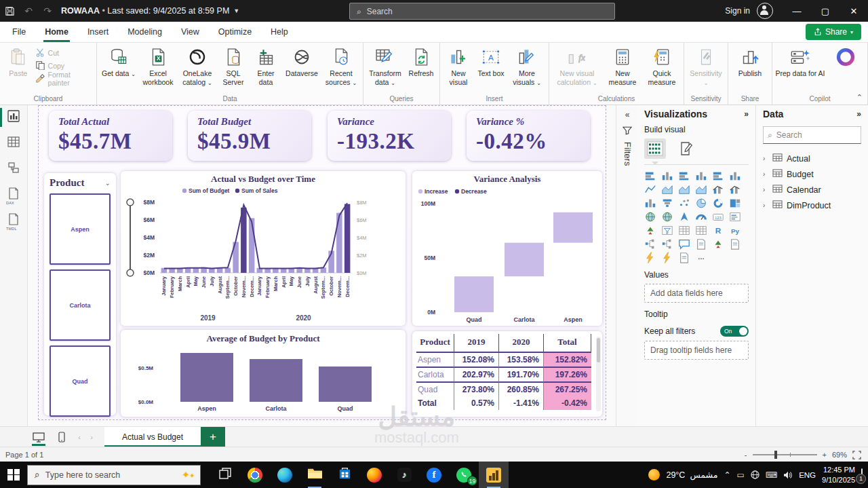 This screenshot has height=488, width=868. Describe the element at coordinates (854, 11) in the screenshot. I see `close-button: ✕` at that location.